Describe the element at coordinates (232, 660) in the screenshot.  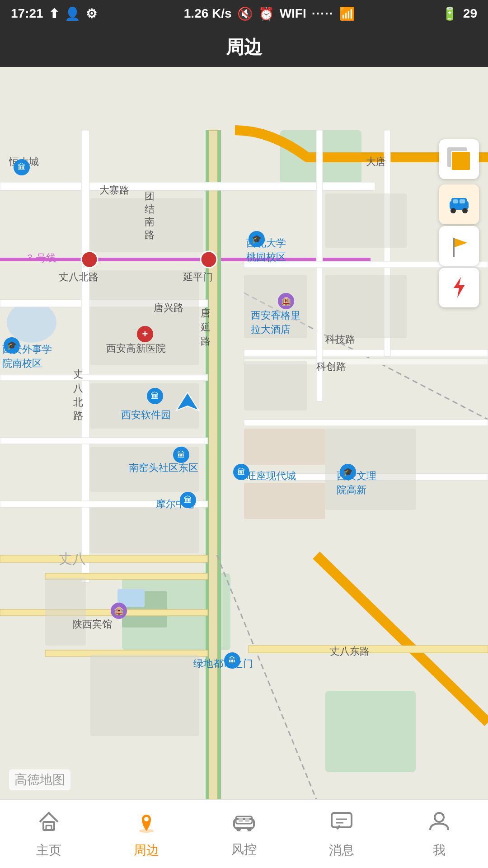
I see `marker-lvdiDushi: 🏛` at that location.